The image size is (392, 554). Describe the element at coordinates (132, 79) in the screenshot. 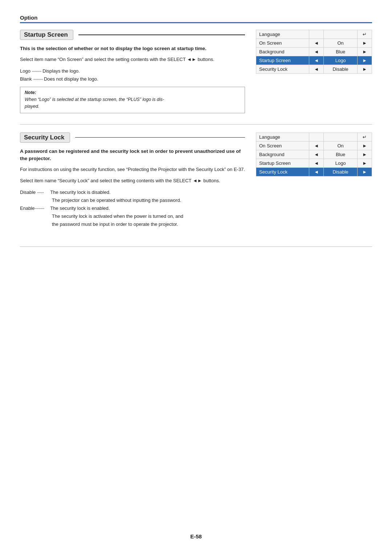

I see `startup-screen-list-item-blank: Blank ·········· Does not display the lo…` at that location.